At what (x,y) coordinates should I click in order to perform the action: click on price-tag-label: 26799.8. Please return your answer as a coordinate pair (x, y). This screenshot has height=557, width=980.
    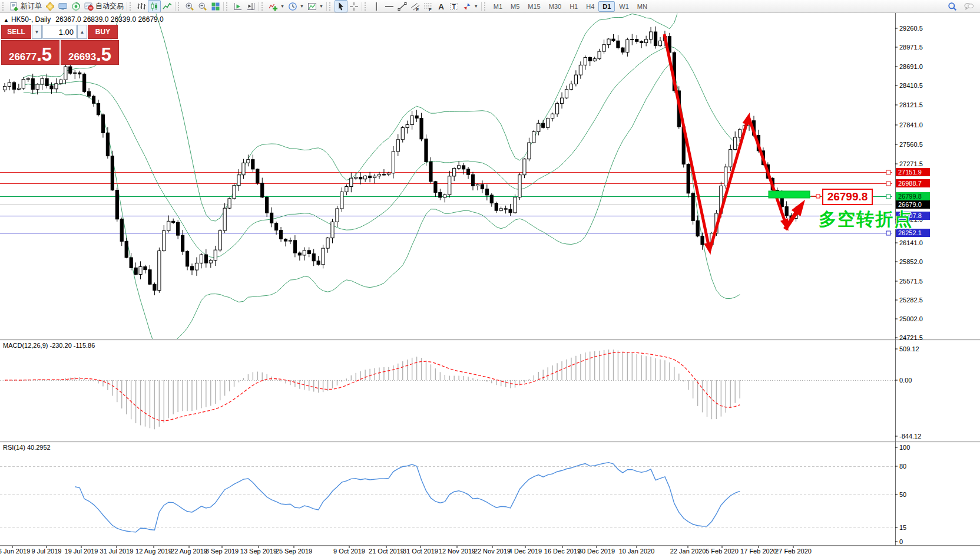
    Looking at the image, I should click on (847, 197).